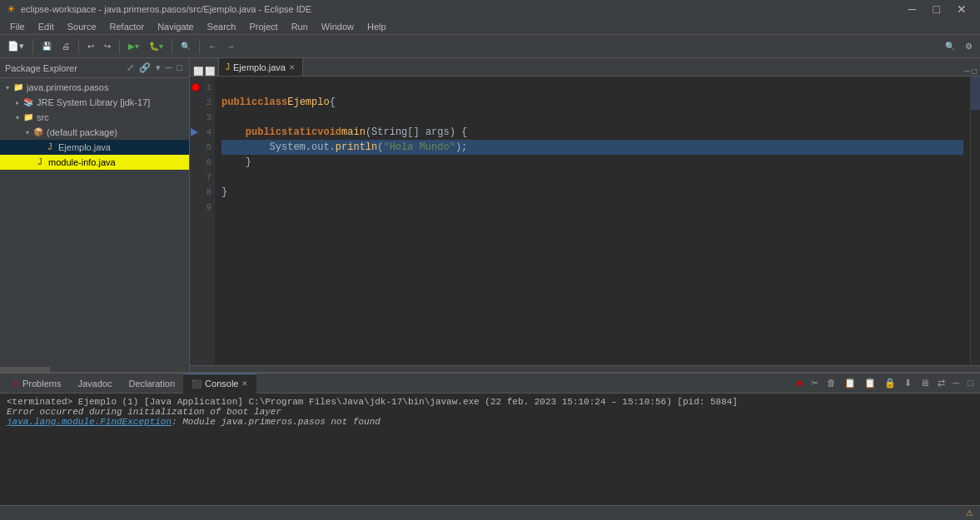 This screenshot has height=520, width=980. Describe the element at coordinates (976, 93) in the screenshot. I see `minimap-thumb` at that location.